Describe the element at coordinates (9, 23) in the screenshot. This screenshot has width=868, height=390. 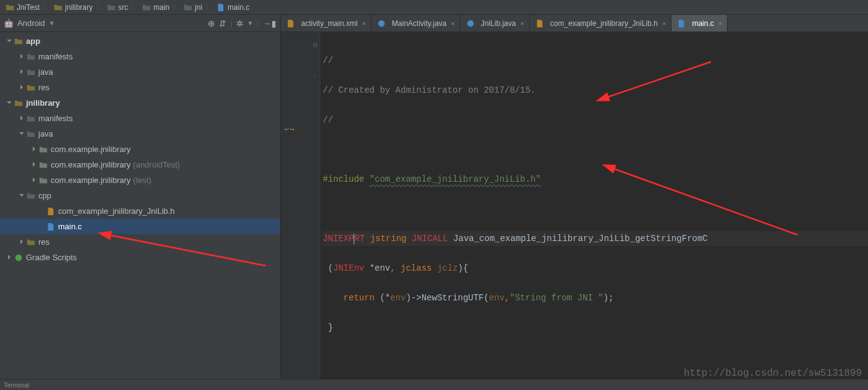
I see `android-icon: 🤖` at that location.